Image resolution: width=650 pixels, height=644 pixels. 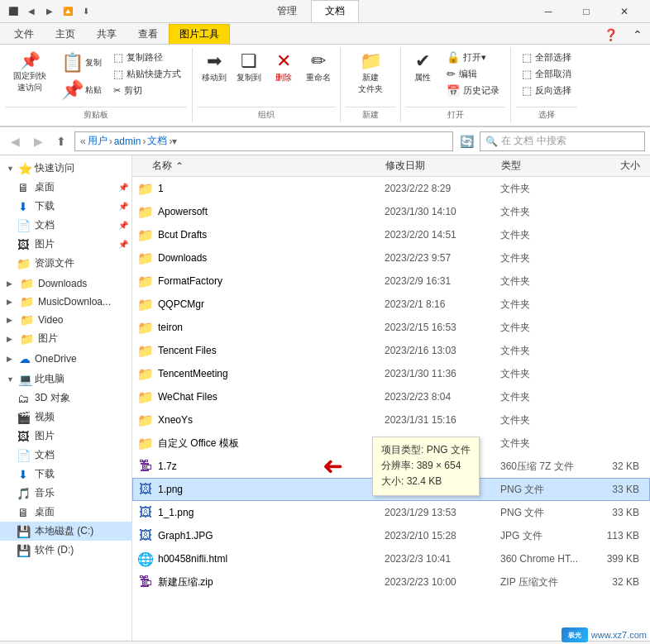 What do you see at coordinates (391, 582) in the screenshot?
I see `file-row: 🗜 新建压缩.zip 2023/2/23 10:00 ZIP 压缩文件 32 K…` at bounding box center [391, 582].